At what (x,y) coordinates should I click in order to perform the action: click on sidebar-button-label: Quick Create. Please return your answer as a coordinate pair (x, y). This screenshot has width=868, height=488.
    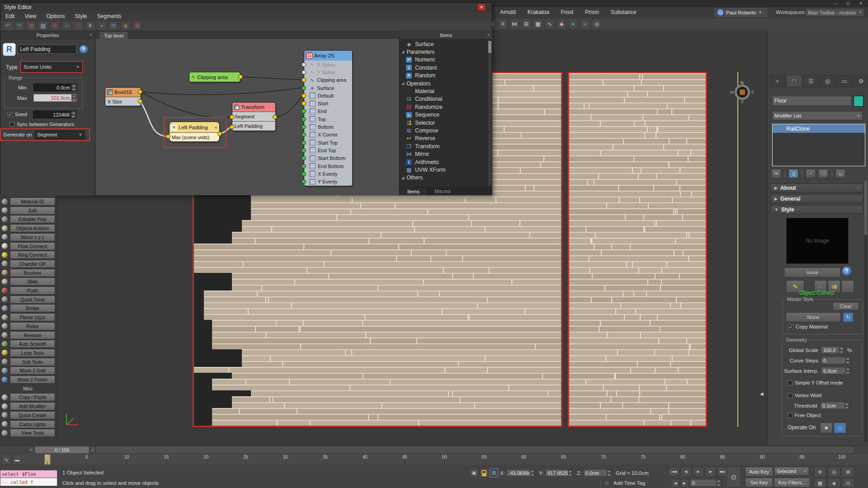
    Looking at the image, I should click on (33, 415).